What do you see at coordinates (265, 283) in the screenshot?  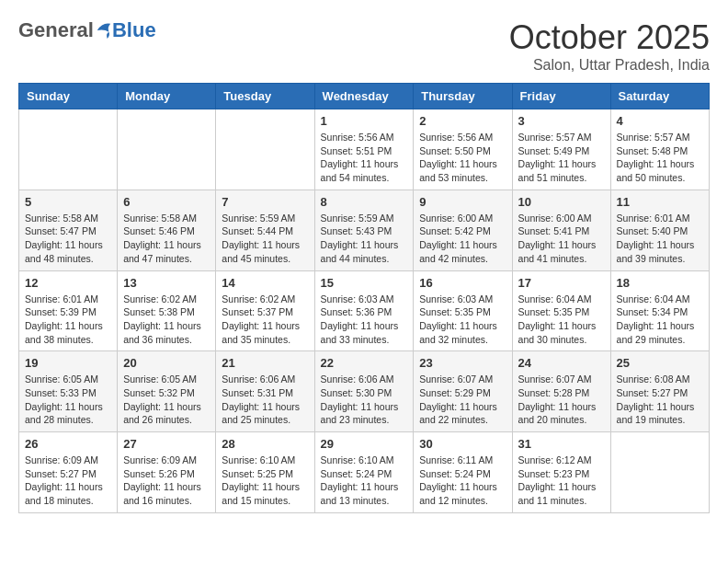 I see `day-number: 14` at bounding box center [265, 283].